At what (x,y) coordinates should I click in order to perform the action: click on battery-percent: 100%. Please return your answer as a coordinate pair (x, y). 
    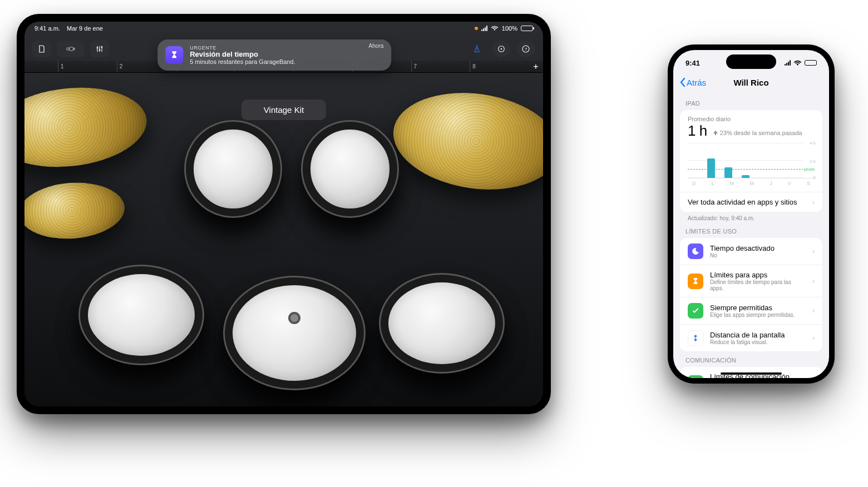
    Looking at the image, I should click on (510, 28).